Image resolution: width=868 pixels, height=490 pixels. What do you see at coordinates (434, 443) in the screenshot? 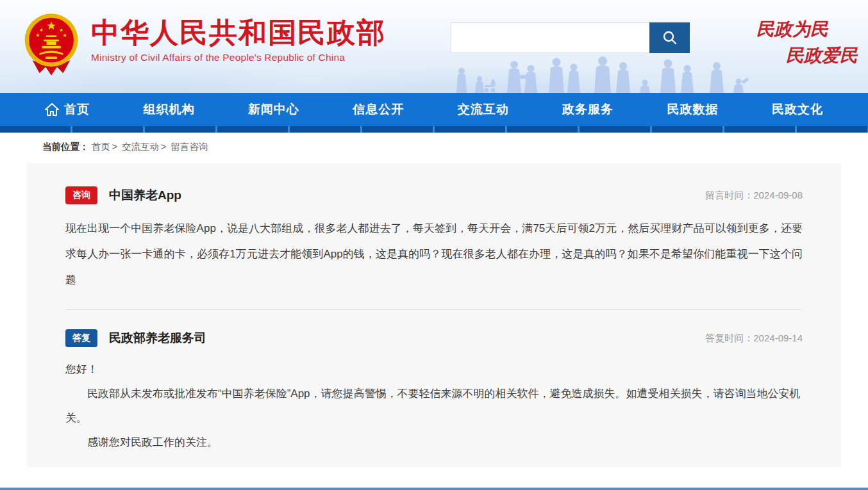
I see `answer-paragraph-2: 感谢您对民政工作的关注。` at bounding box center [434, 443].